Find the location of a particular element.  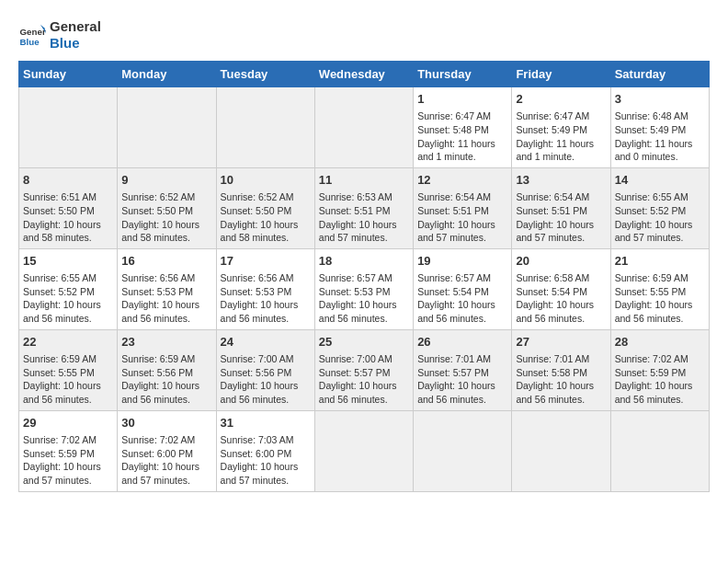

calendar-cell: 28Sunrise: 7:02 AMSunset: 5:59 PMDayligh… is located at coordinates (660, 370).